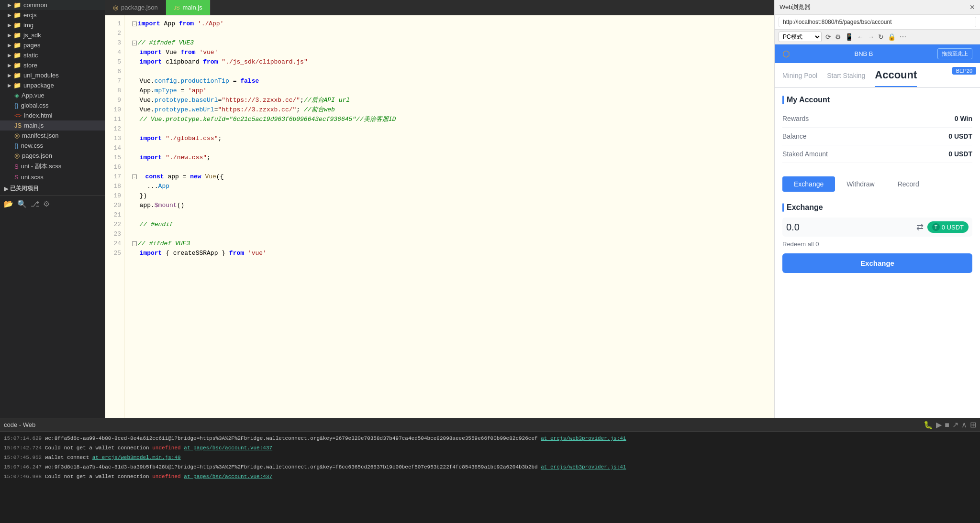 This screenshot has width=980, height=523. Describe the element at coordinates (9, 204) in the screenshot. I see `folder-open-icon: 📂` at that location.